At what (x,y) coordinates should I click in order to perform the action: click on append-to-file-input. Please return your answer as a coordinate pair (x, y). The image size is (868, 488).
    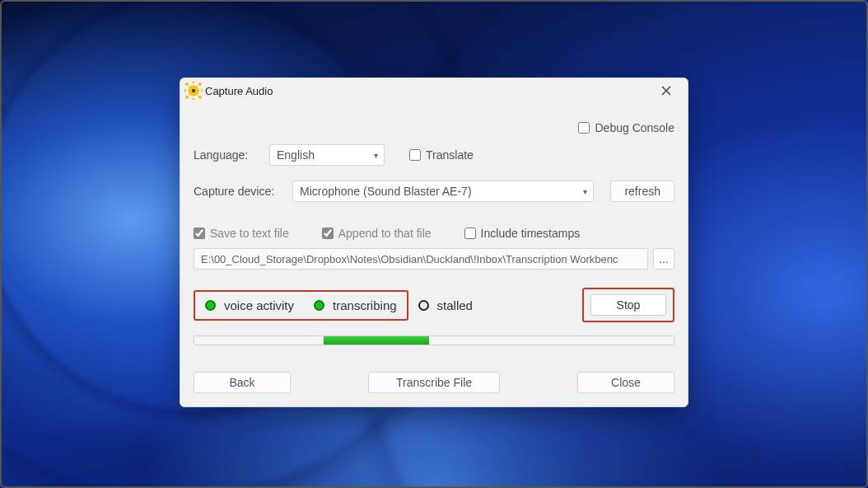
    Looking at the image, I should click on (328, 233).